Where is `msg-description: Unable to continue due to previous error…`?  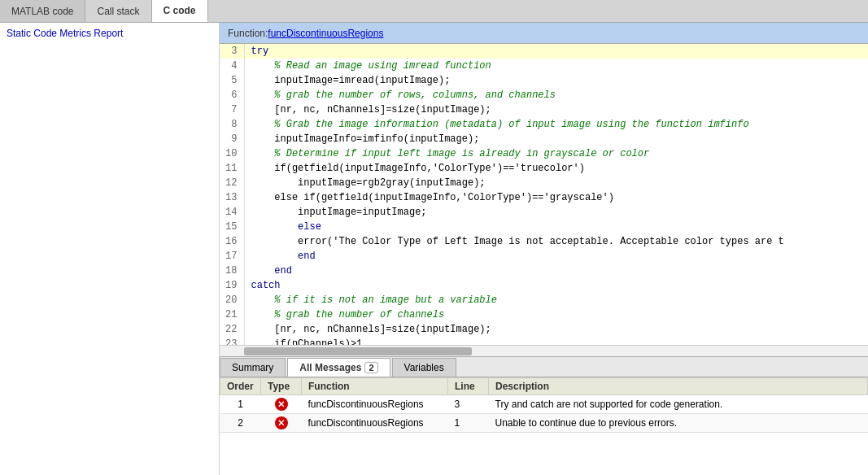 msg-description: Unable to continue due to previous error… is located at coordinates (678, 423).